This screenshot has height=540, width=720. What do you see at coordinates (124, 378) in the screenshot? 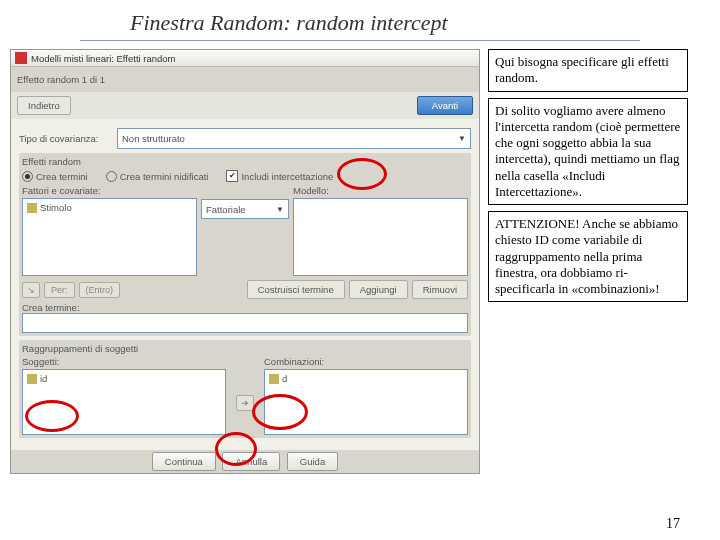
I see `list-item: id` at bounding box center [124, 378].